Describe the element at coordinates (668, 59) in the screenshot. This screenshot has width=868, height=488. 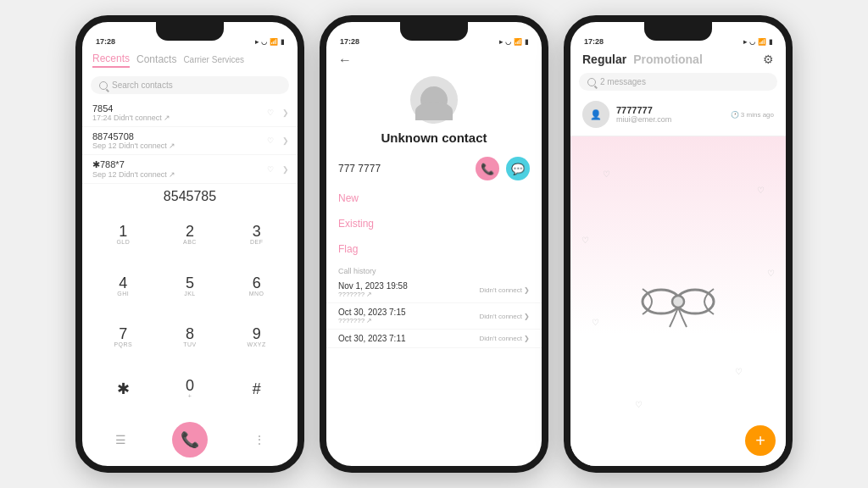
I see `tab-promotional: Promotional` at that location.